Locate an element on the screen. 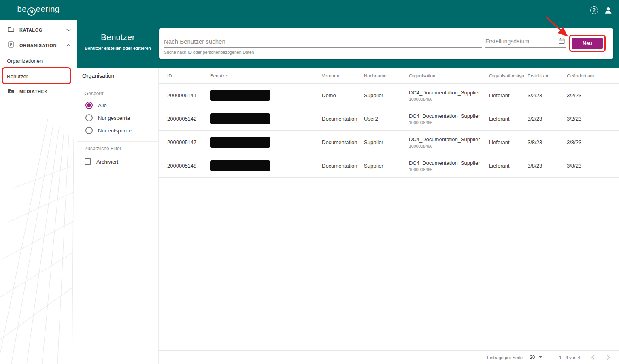 This screenshot has width=619, height=364. sidebar-item-label: MEDIATHEK is located at coordinates (34, 92).